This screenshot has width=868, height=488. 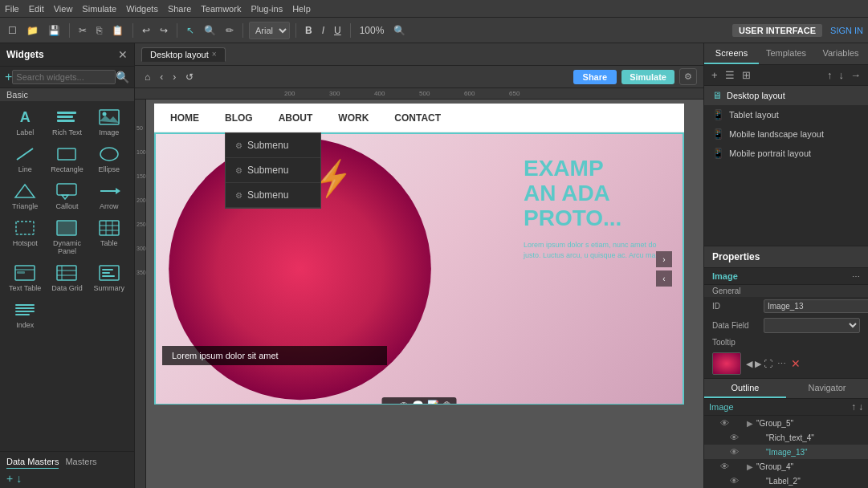 What do you see at coordinates (109, 278) in the screenshot?
I see `widget-summary: Summary` at bounding box center [109, 278].